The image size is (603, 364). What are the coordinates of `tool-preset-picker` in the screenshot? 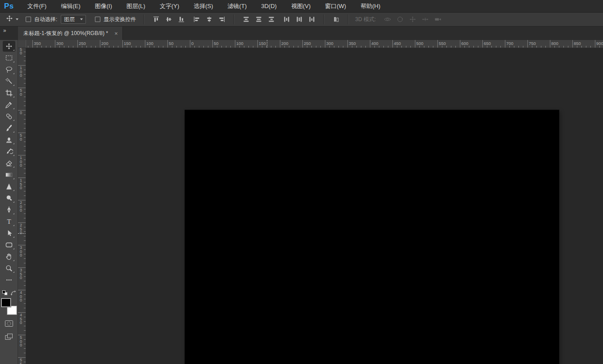 It's located at (12, 19).